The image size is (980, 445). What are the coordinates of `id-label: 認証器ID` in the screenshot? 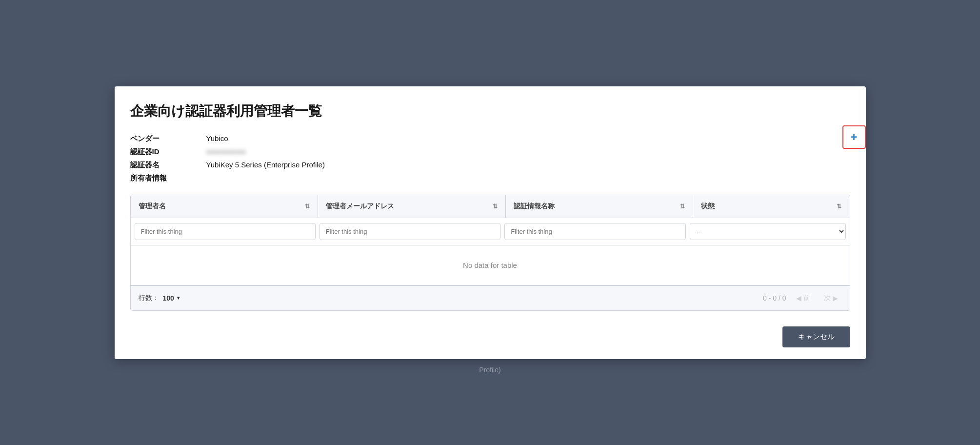 It's located at (164, 152).